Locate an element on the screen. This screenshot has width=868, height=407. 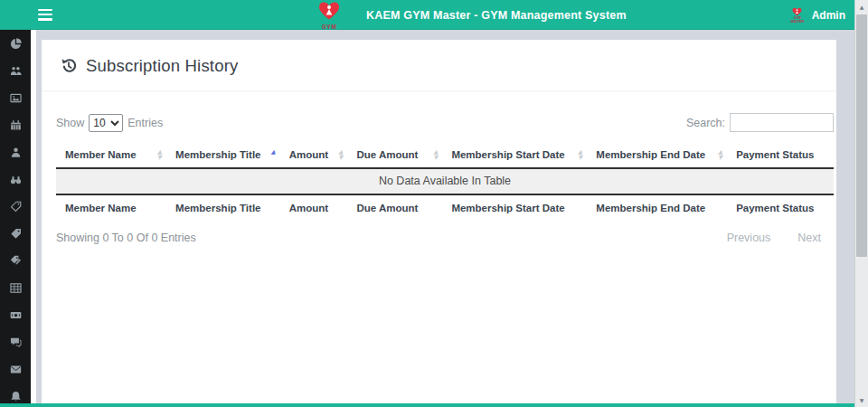
tickets-icon is located at coordinates (15, 260).